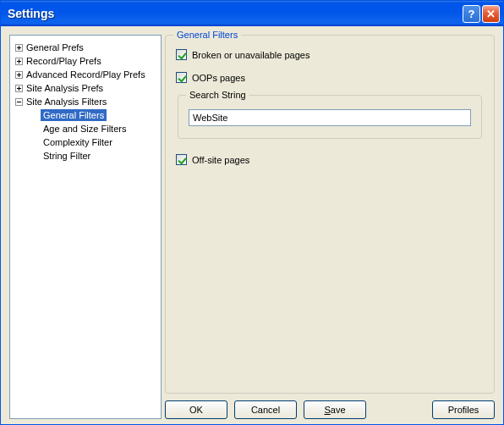  Describe the element at coordinates (74, 115) in the screenshot. I see `tree-label: General Filters` at that location.